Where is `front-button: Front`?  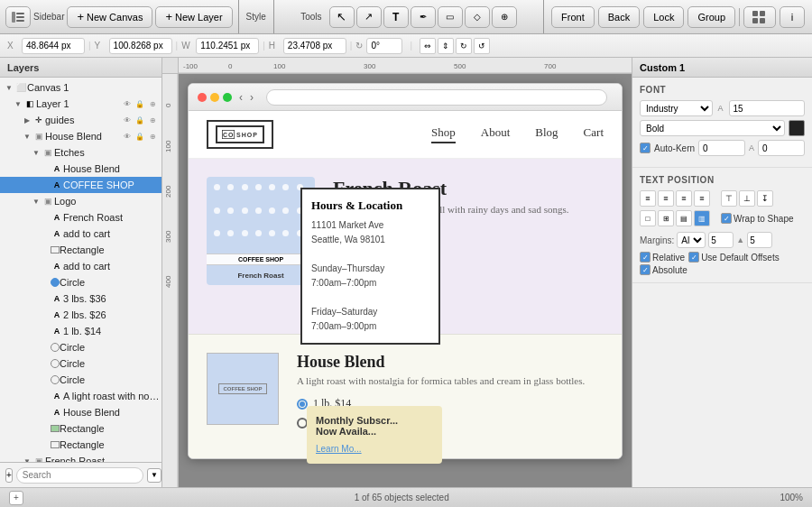
front-button: Front is located at coordinates (573, 17).